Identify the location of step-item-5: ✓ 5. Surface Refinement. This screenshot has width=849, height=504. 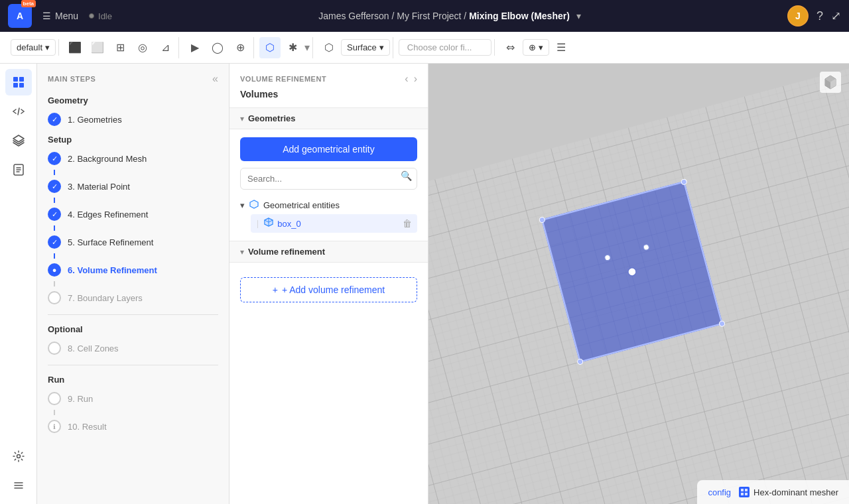
(133, 242).